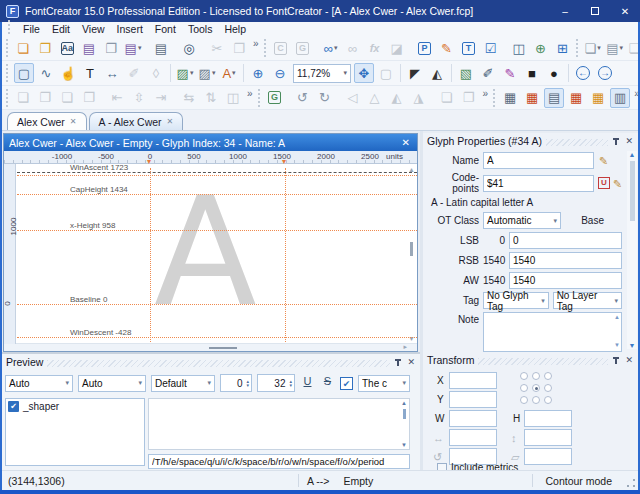  What do you see at coordinates (239, 48) in the screenshot?
I see `copy-button: ❐` at bounding box center [239, 48].